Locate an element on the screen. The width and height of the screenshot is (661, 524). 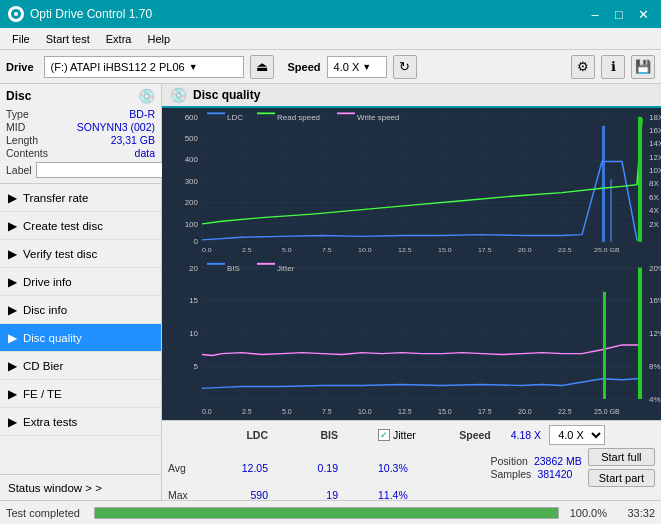
drive-select: (F:) ATAPI iHBS112 2 PL06 ▼ is located at coordinates (144, 67).